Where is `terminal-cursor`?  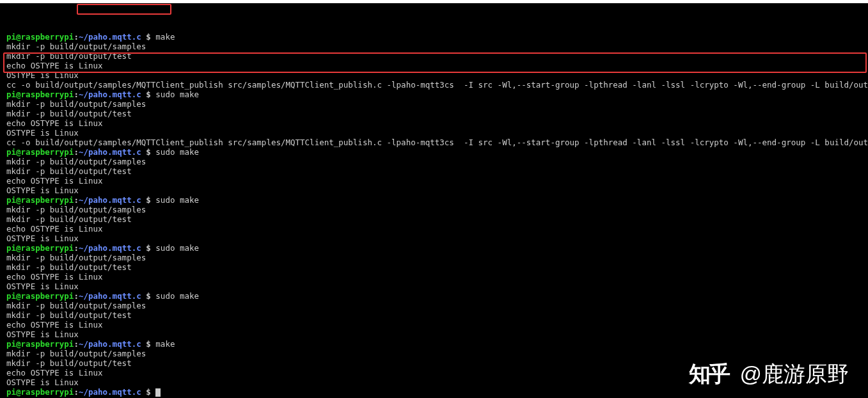 terminal-cursor is located at coordinates (158, 393).